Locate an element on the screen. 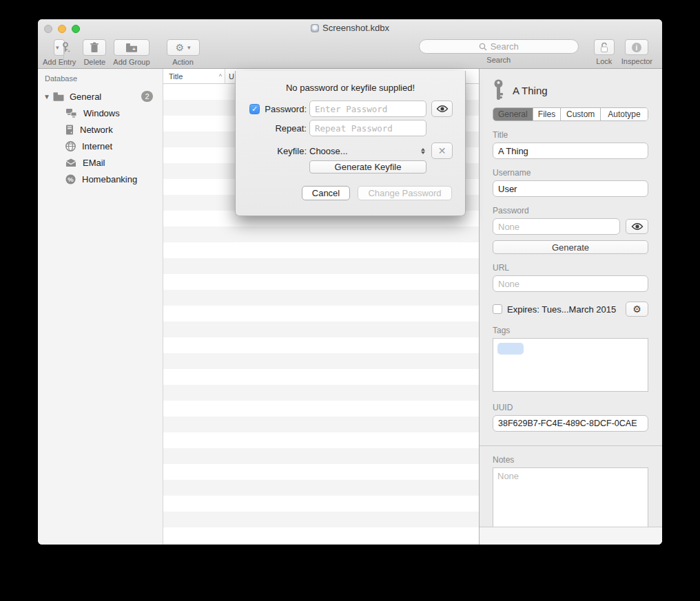 The height and width of the screenshot is (601, 700). uuid-label: UUID is located at coordinates (570, 408).